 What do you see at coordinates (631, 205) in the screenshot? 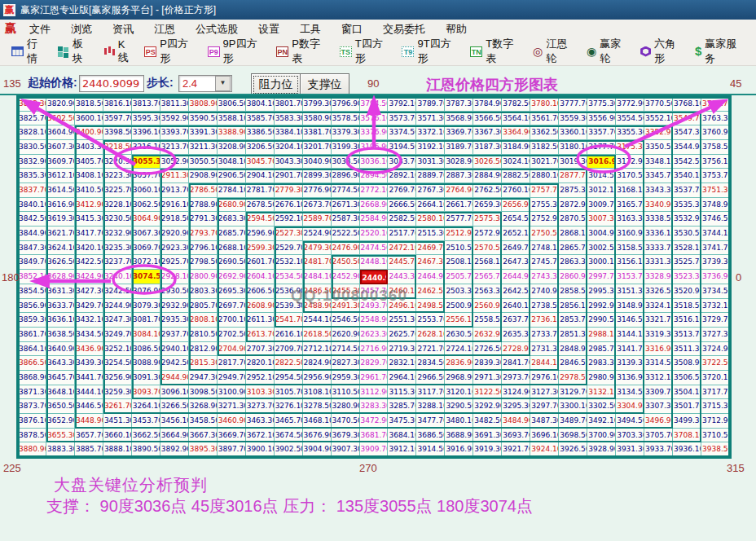
I see `grid-cell: 3165.70` at bounding box center [631, 205].